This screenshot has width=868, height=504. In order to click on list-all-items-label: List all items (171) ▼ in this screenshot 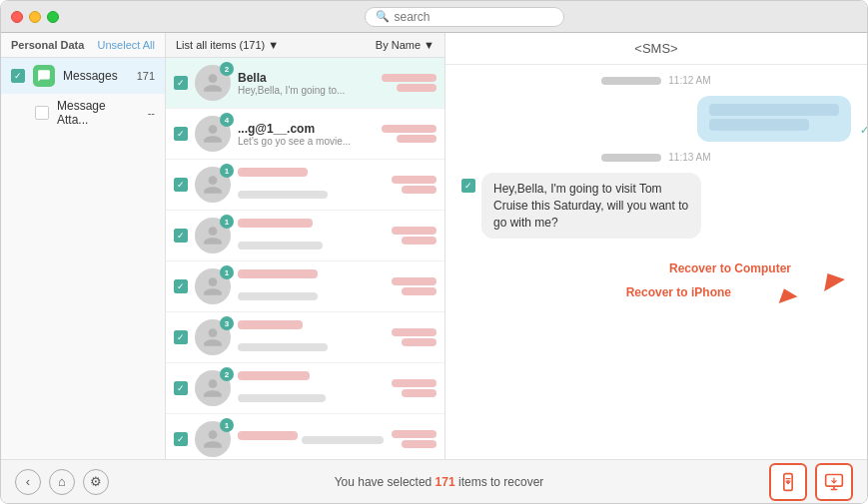, I will do `click(228, 45)`.